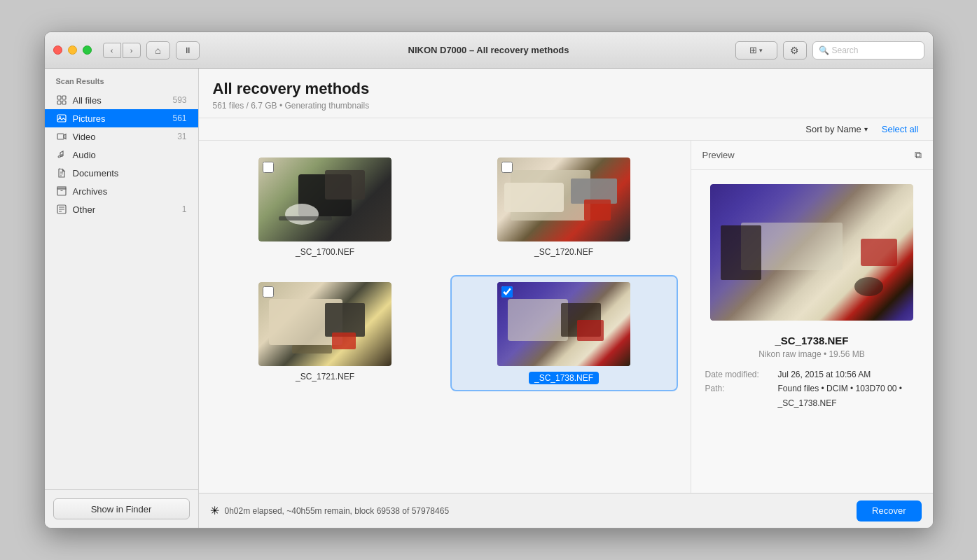 This screenshot has width=977, height=560. I want to click on pictures-label: Pictures, so click(120, 119).